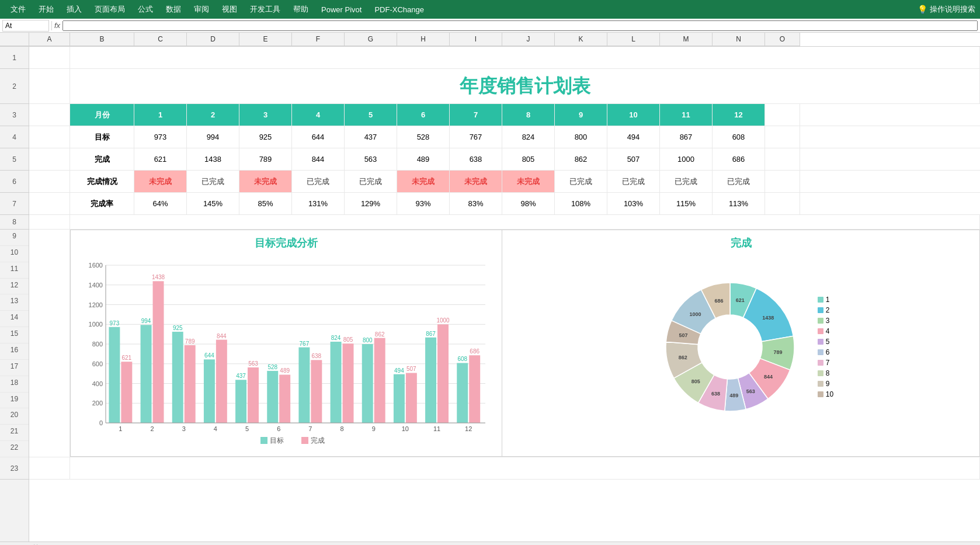 Image resolution: width=980 pixels, height=545 pixels. I want to click on col-n: N, so click(739, 40).